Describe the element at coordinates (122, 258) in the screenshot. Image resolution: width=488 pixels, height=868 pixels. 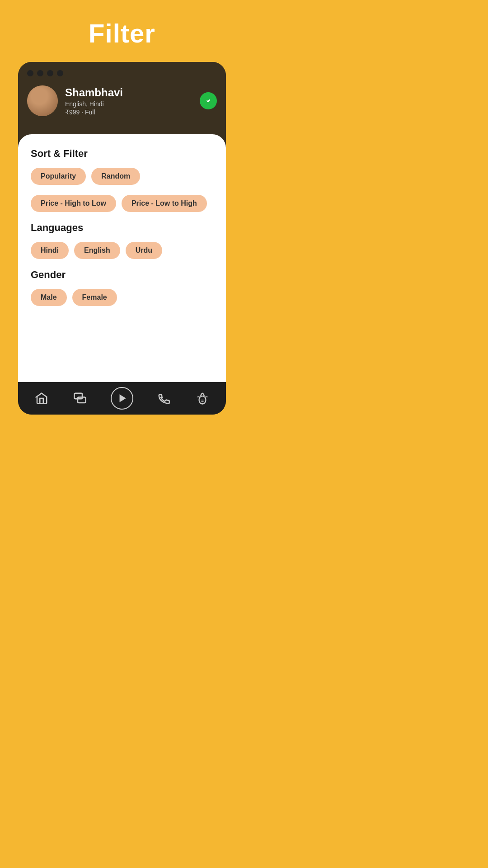
I see `bottom-sheet: Sort & Filter Popularity Random Price - …` at that location.